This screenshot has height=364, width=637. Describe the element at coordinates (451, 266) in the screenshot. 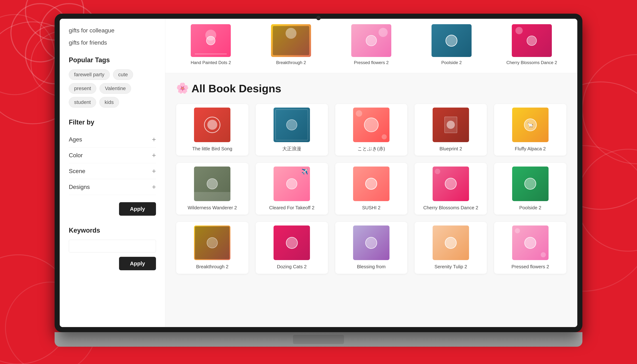

I see `design-card-name-2-3: Serenity Tulip 2` at that location.